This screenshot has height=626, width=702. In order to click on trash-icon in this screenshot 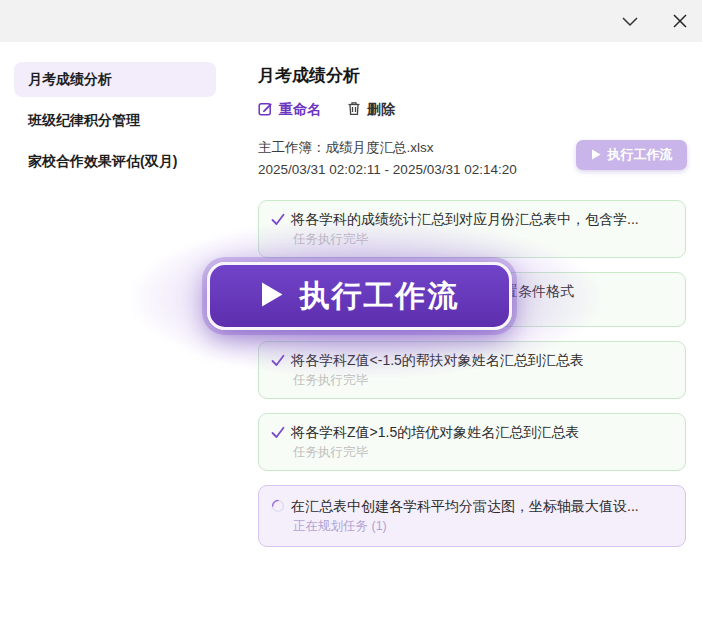, I will do `click(354, 110)`.